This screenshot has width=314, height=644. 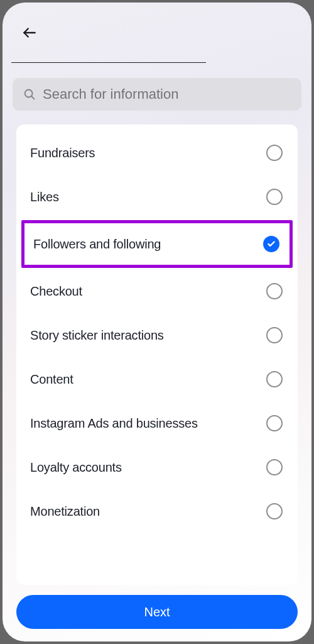 What do you see at coordinates (157, 613) in the screenshot?
I see `next-button-label: Next` at bounding box center [157, 613].